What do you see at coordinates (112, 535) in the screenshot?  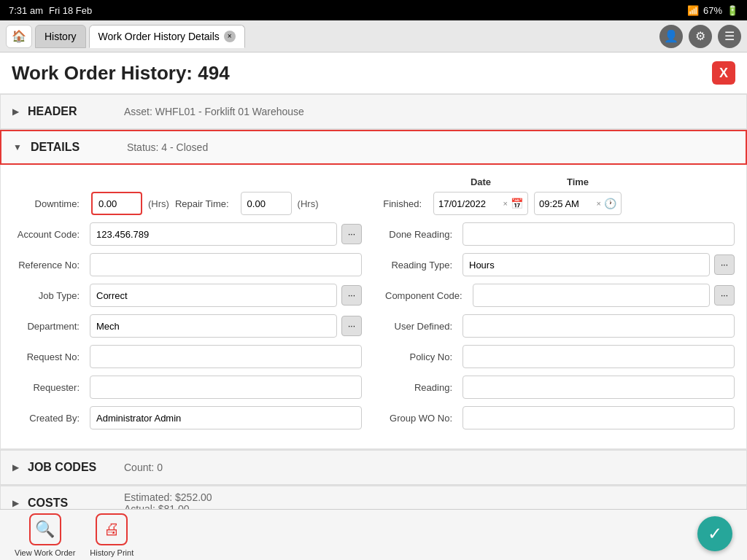 I see `history-print-button: 🖨 History Print` at bounding box center [112, 535].